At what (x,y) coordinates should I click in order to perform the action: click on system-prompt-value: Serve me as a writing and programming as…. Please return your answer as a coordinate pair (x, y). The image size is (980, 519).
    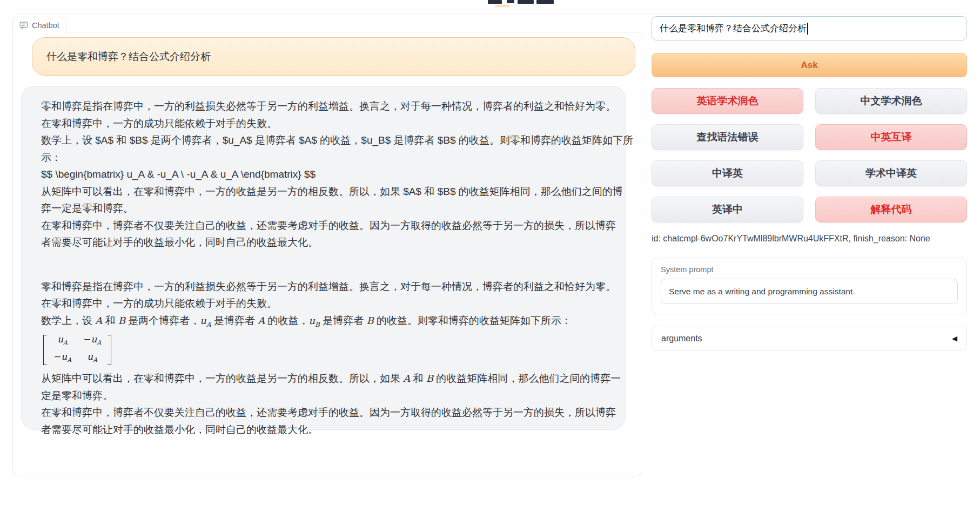
    Looking at the image, I should click on (762, 292).